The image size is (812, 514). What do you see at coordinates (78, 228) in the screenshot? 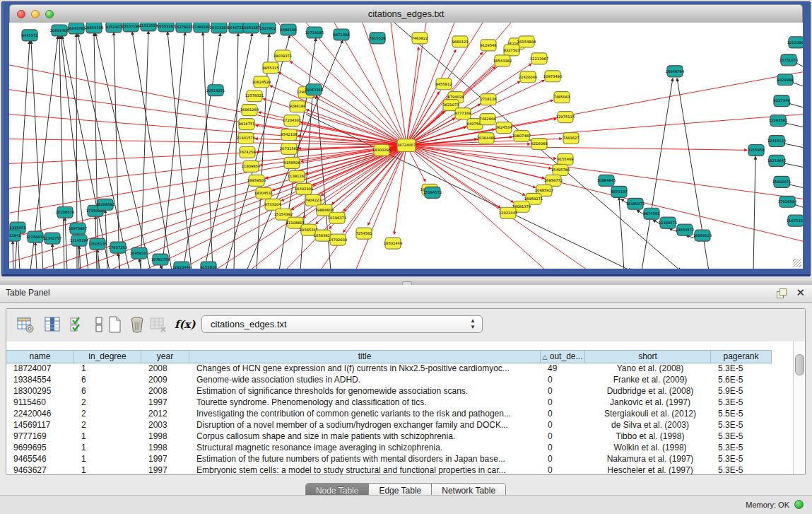
I see `graph-node: 16975887` at bounding box center [78, 228].